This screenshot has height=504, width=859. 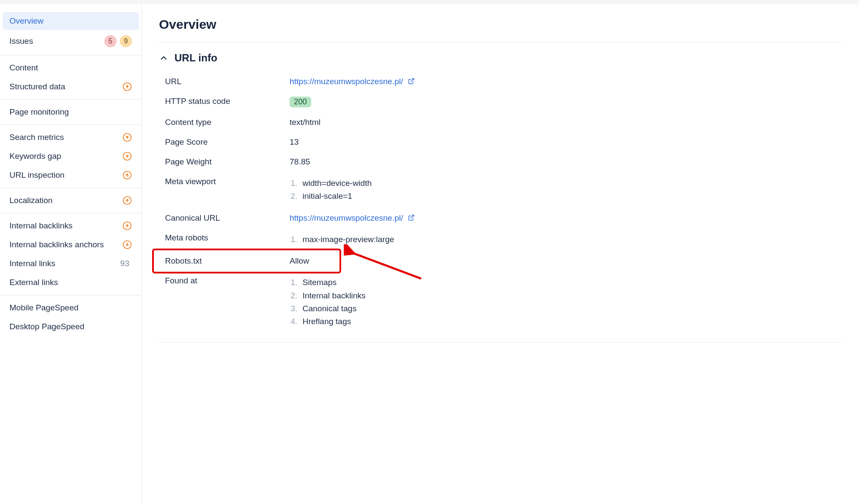 What do you see at coordinates (57, 245) in the screenshot?
I see `sidebar-item-label: Internal backlinks anchors` at bounding box center [57, 245].